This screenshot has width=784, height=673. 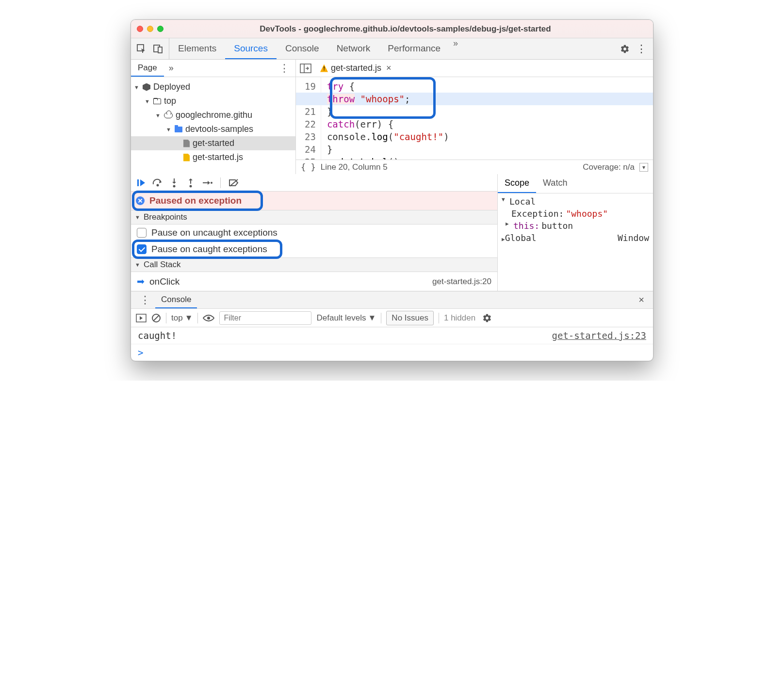 I want to click on scope-this: ▶this: button, so click(x=575, y=226).